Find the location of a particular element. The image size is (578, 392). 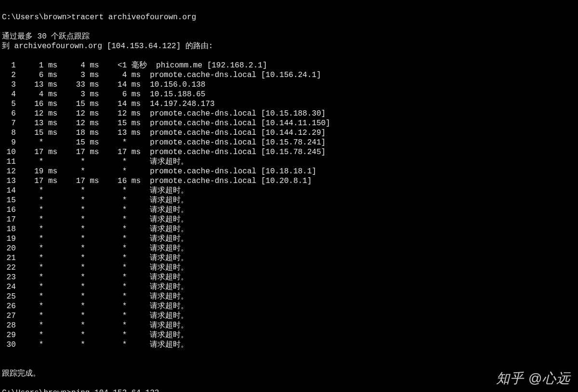

command-ping: ping 104.153.64.122 is located at coordinates (115, 390).